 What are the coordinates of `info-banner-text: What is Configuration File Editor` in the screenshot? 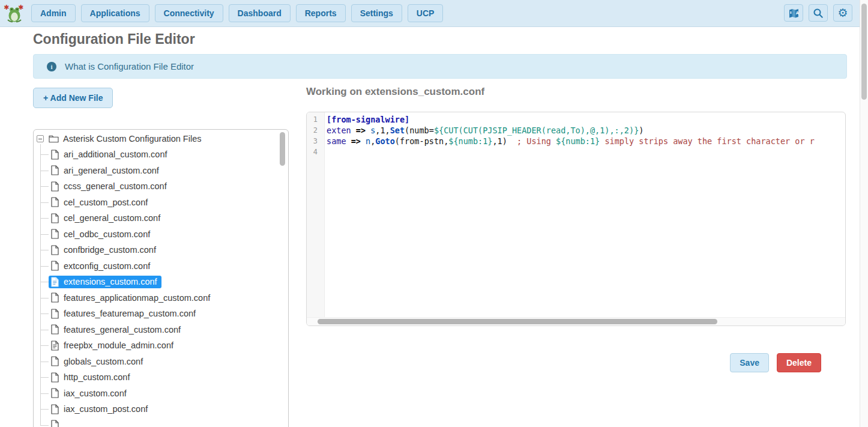 It's located at (130, 66).